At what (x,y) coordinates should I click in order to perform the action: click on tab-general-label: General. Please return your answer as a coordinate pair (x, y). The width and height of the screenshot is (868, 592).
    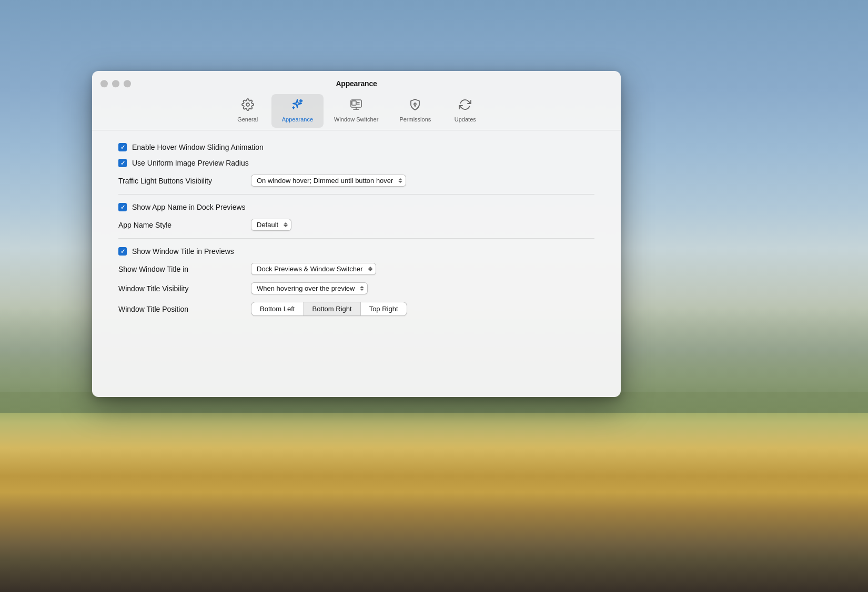
    Looking at the image, I should click on (247, 119).